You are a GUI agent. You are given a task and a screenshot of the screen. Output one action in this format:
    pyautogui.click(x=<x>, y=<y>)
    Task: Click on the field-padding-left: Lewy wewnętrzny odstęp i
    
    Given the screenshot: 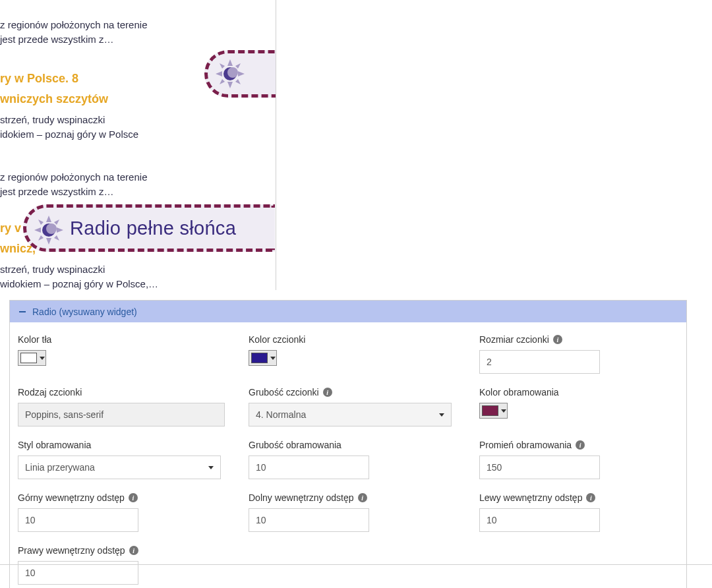 What is the action you would take?
    pyautogui.click(x=578, y=512)
    